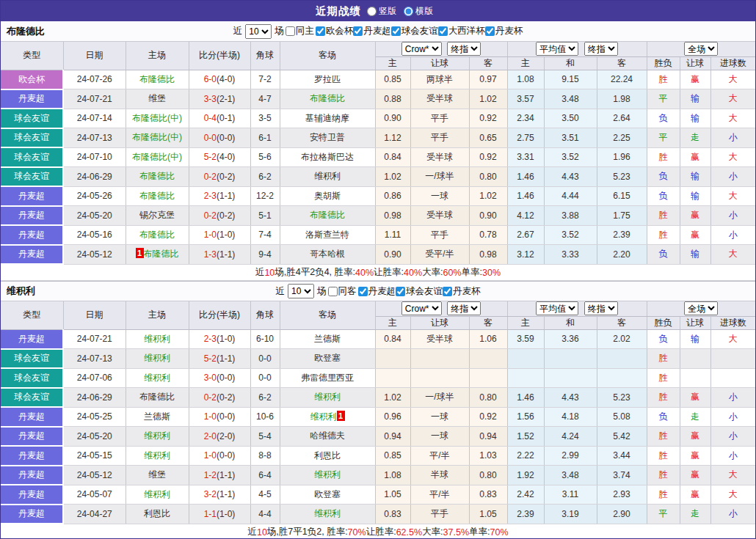 This screenshot has height=539, width=756. Describe the element at coordinates (733, 397) in the screenshot. I see `result-goals: 小` at that location.